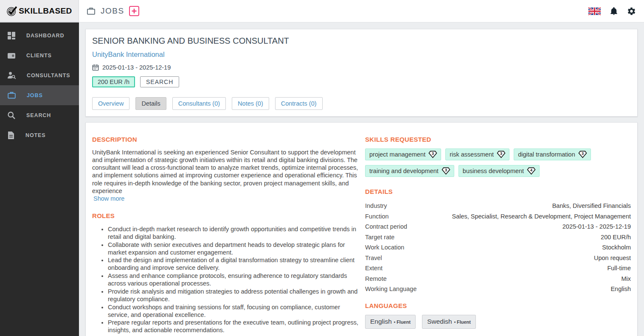 The height and width of the screenshot is (336, 644). What do you see at coordinates (226, 280) in the screenshot?
I see `roles-list: Conduct in-depth market research to iden…` at bounding box center [226, 280].